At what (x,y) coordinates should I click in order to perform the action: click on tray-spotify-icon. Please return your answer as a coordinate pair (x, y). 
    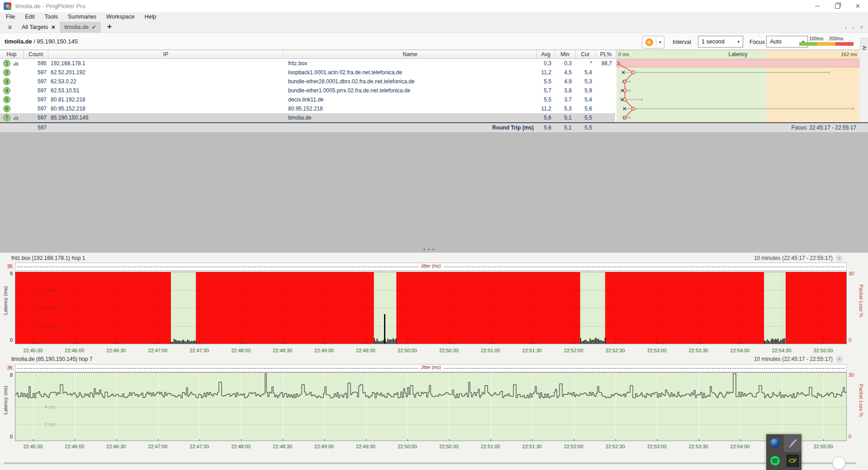
    Looking at the image, I should click on (775, 461).